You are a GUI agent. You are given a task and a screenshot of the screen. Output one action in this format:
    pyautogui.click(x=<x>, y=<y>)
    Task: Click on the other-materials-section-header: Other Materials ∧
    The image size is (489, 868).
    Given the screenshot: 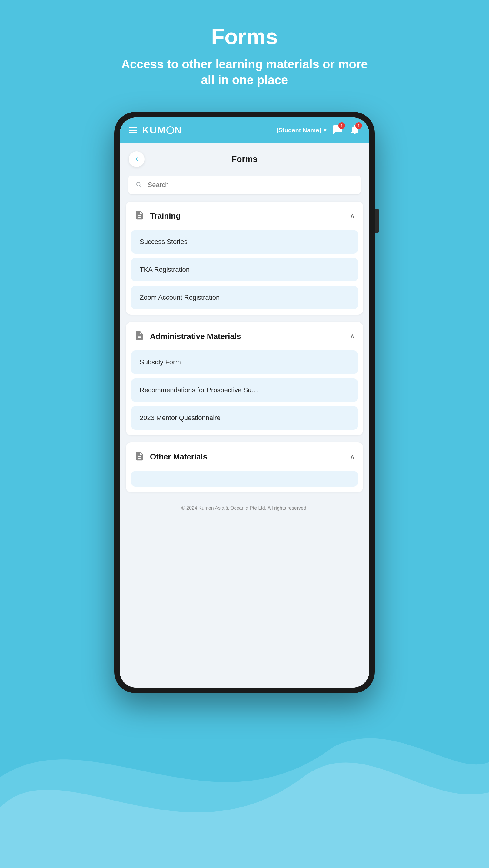 What is the action you would take?
    pyautogui.click(x=244, y=457)
    